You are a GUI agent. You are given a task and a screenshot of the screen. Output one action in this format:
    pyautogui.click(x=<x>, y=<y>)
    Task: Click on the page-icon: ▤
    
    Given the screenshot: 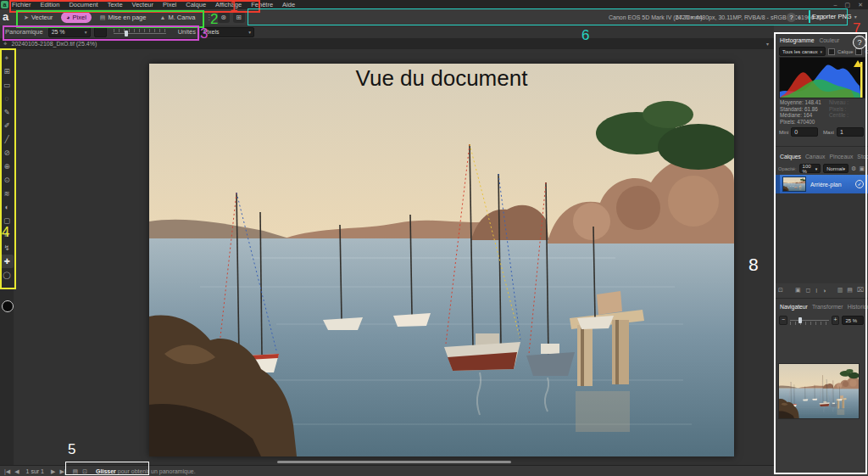 What is the action you would take?
    pyautogui.click(x=76, y=472)
    